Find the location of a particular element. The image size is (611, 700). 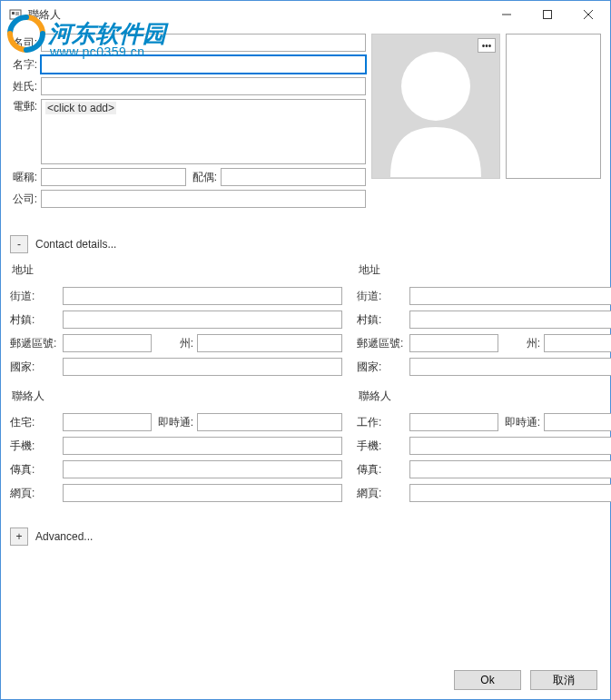

country2-input is located at coordinates (510, 367).